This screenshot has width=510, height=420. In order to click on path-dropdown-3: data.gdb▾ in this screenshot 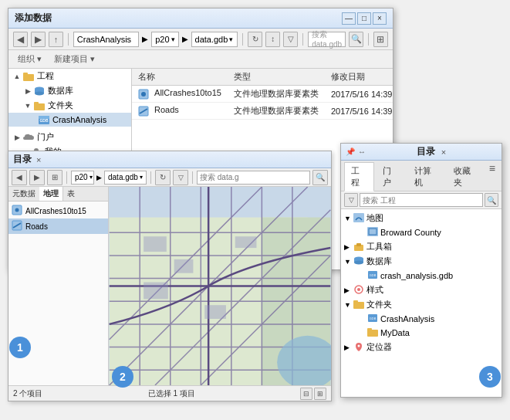, I will do `click(214, 39)`.